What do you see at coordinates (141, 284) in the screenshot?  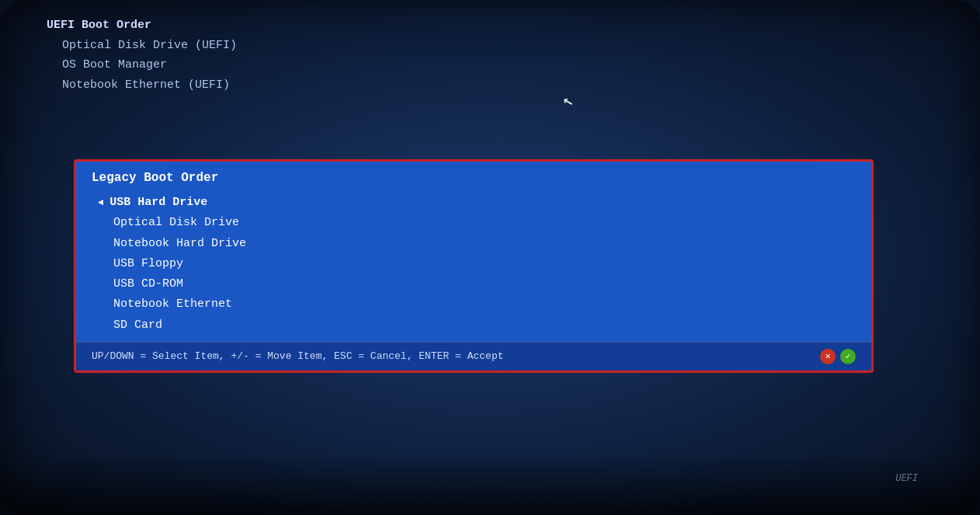 I see `legacy-item-label-5: USB CD-ROM` at bounding box center [141, 284].